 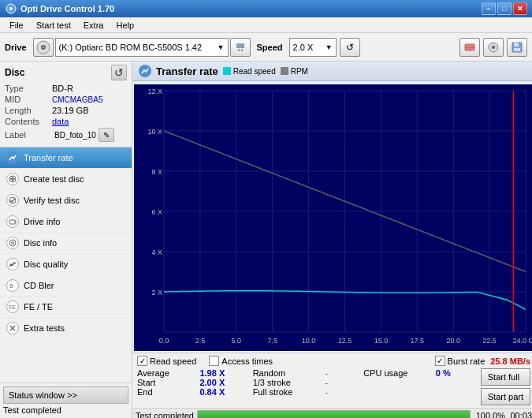 I want to click on maximize-button: □, so click(x=504, y=9).